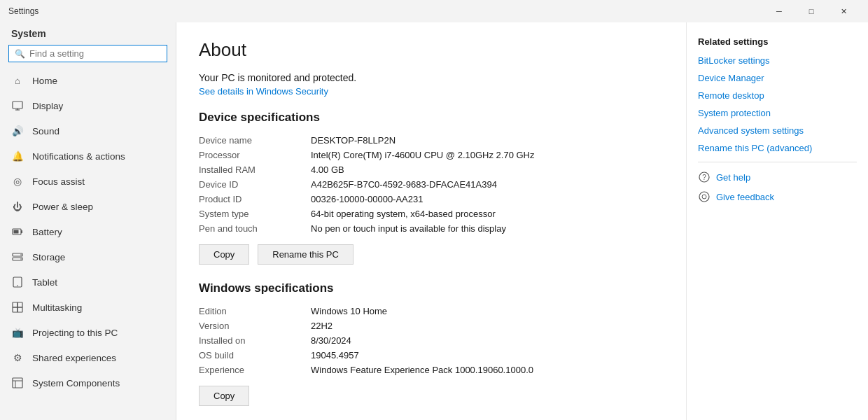 The height and width of the screenshot is (420, 868). I want to click on spec-row-ram: Installed RAM 4.00 GB, so click(431, 169).